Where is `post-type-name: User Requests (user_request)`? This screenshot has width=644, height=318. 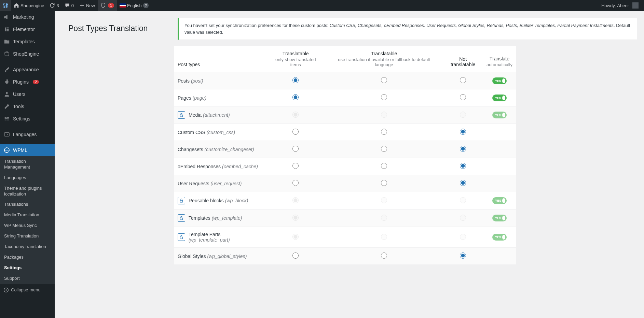 post-type-name: User Requests (user_request) is located at coordinates (220, 184).